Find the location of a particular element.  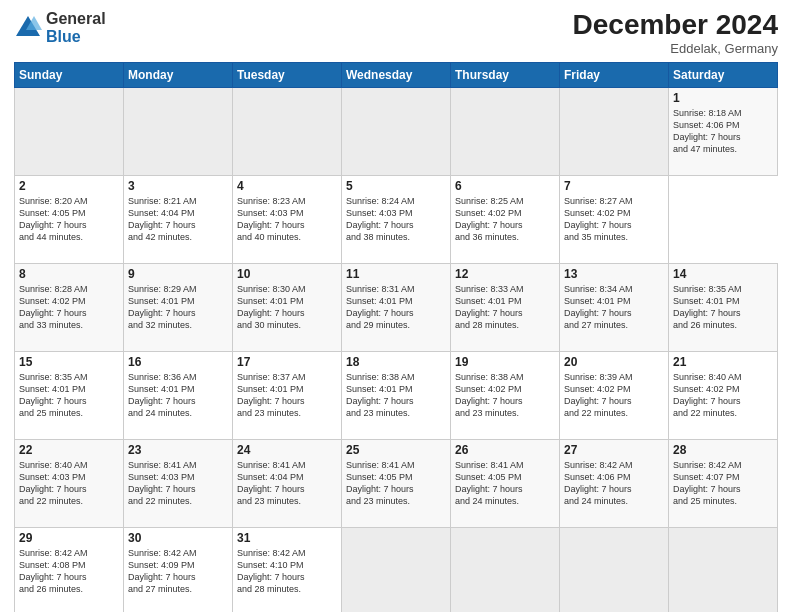

day-number: 11 is located at coordinates (396, 274).